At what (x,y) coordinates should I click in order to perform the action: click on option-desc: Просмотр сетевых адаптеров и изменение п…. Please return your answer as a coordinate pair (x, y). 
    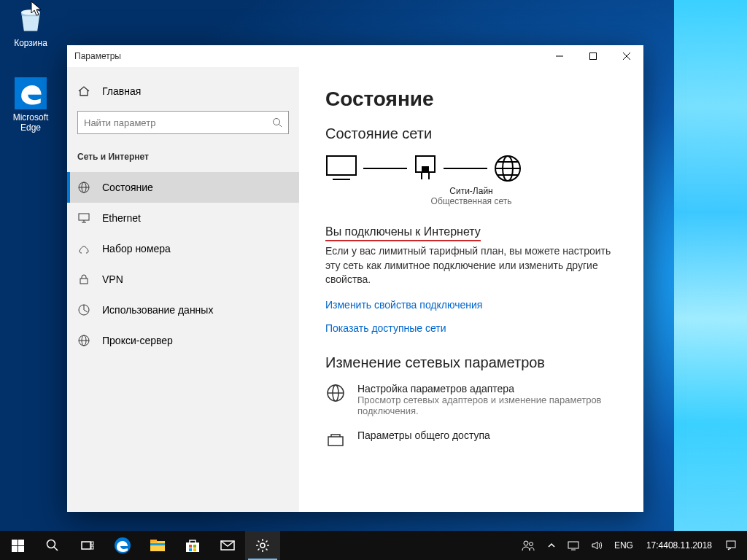
    Looking at the image, I should click on (487, 405).